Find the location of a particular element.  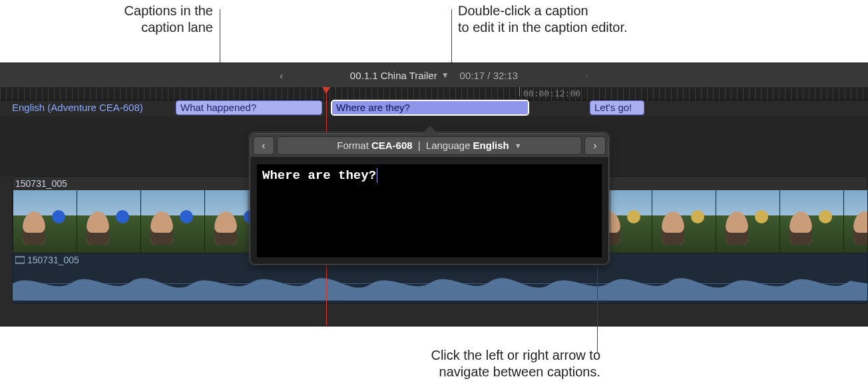

prev-caption-button: ‹ is located at coordinates (264, 146).